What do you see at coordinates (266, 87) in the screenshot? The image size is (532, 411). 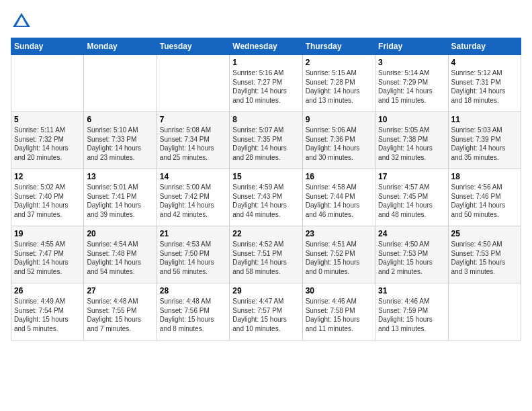 I see `day-info: Sunrise: 5:16 AM Sunset: 7:27 PM Dayligh…` at bounding box center [266, 87].